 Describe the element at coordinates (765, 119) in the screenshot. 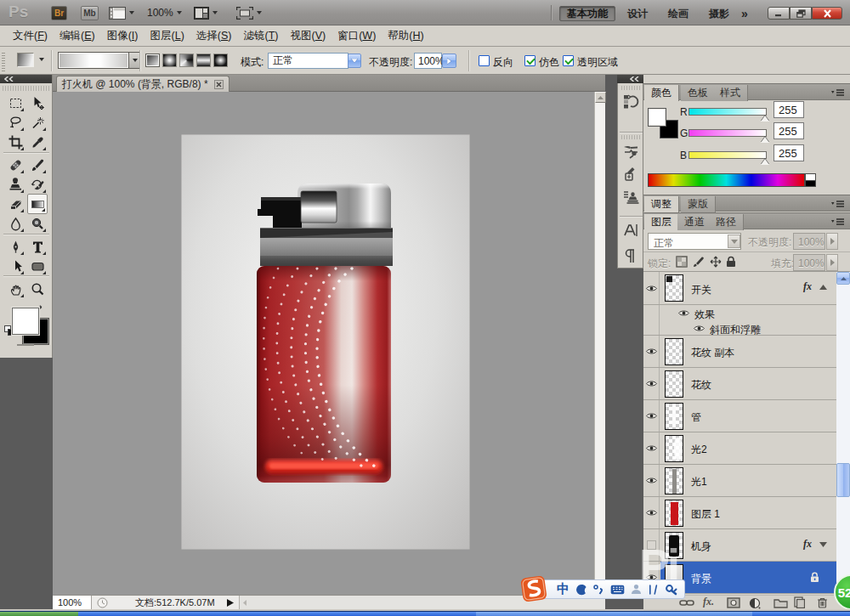

I see `channel-r-slider-handle` at that location.